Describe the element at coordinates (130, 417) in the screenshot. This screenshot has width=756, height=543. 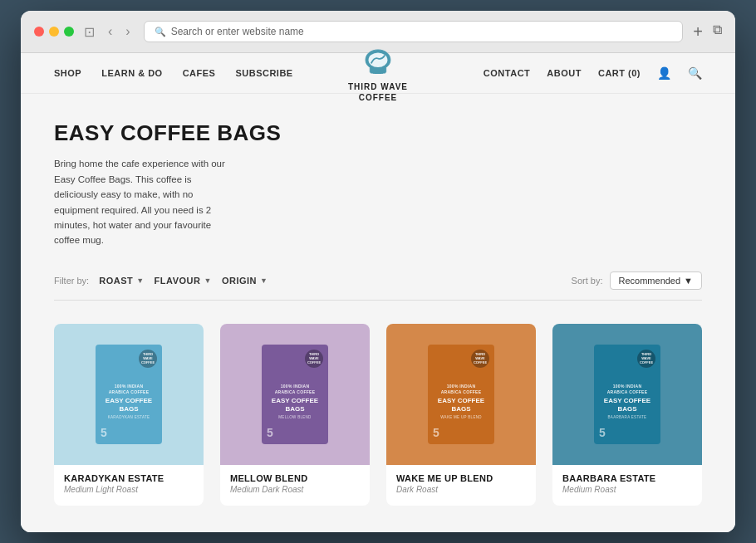
I see `box-bottom-1: KARADYKAN ESTATE` at that location.